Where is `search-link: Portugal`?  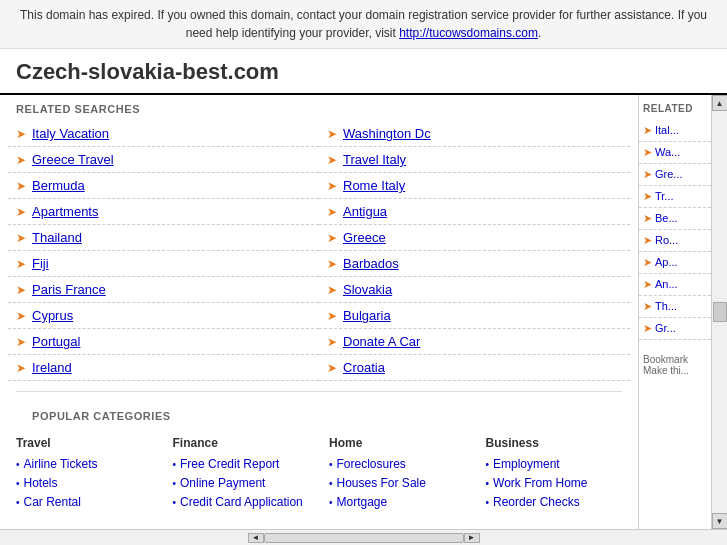
search-link: Portugal is located at coordinates (56, 342).